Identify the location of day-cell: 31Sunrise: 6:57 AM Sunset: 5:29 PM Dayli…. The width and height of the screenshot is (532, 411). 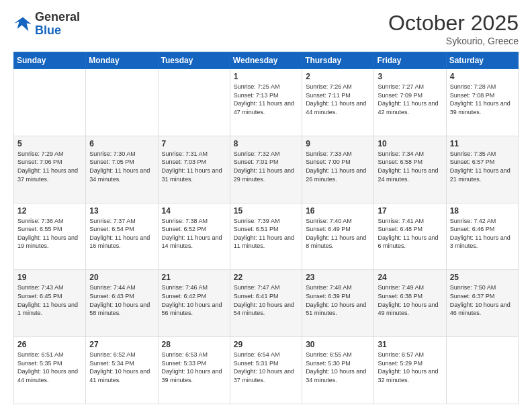
(410, 371).